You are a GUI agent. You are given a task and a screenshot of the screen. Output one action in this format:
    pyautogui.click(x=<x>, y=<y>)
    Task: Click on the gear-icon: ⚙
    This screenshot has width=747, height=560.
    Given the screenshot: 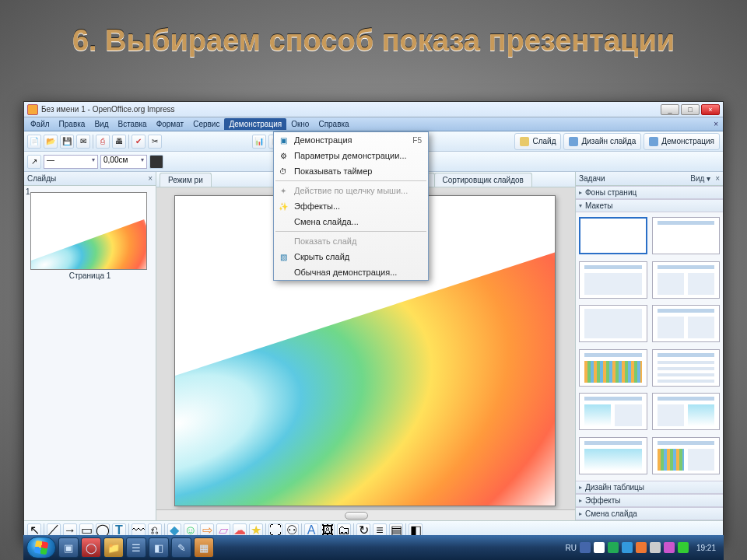 What is the action you would take?
    pyautogui.click(x=283, y=156)
    